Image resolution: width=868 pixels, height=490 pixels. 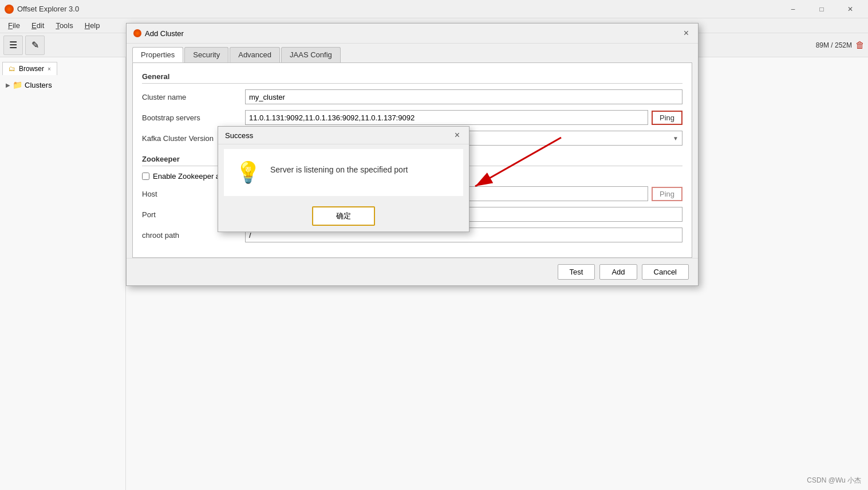 What do you see at coordinates (158, 55) in the screenshot?
I see `tab-properties: Properties` at bounding box center [158, 55].